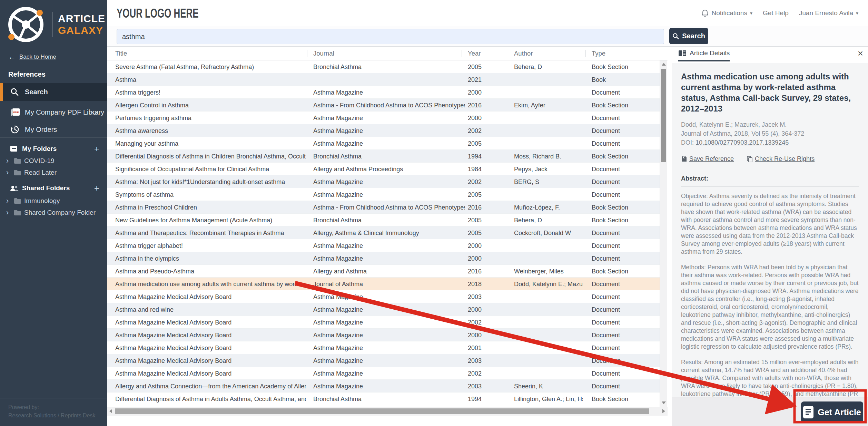 This screenshot has width=868, height=426. Describe the element at coordinates (12, 57) in the screenshot. I see `back-arrow-icon: ←` at that location.